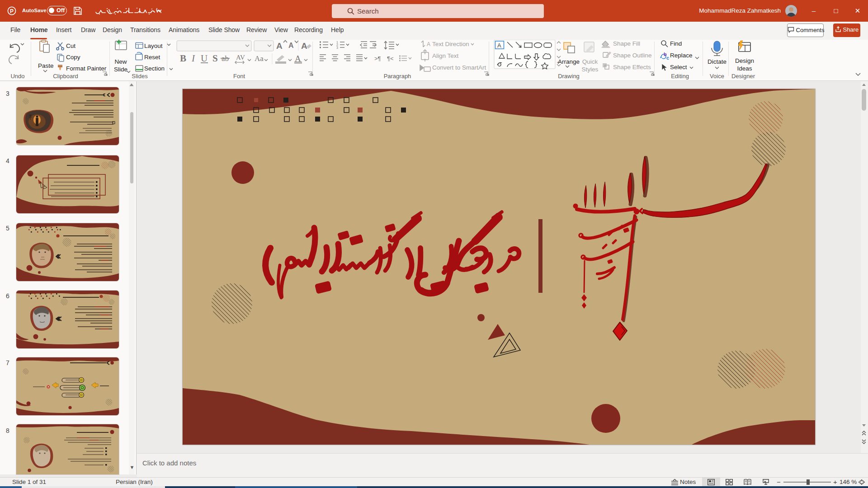  Describe the element at coordinates (215, 58) in the screenshot. I see `svg-text: S` at that location.